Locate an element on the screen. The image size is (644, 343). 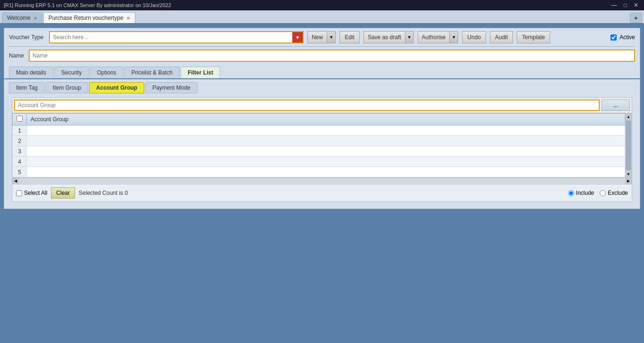
scroll-right-arrow: ▶ is located at coordinates (628, 181).